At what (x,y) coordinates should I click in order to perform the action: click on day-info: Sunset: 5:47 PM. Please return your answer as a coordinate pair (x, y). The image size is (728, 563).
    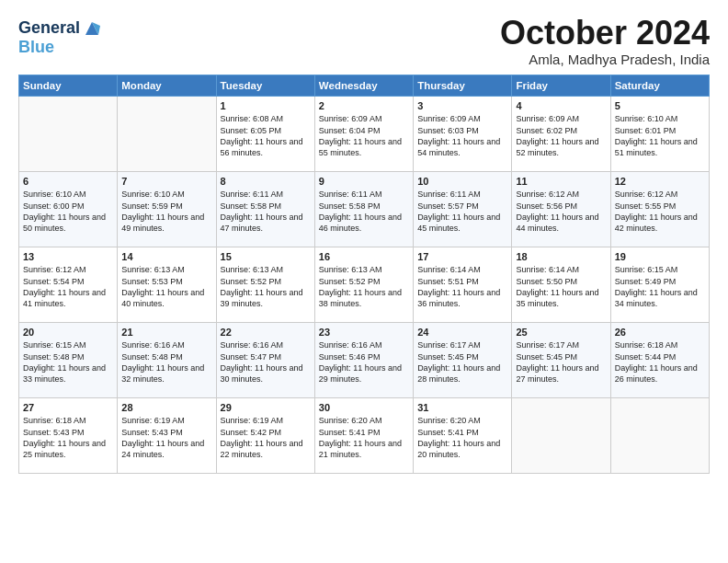
    Looking at the image, I should click on (266, 357).